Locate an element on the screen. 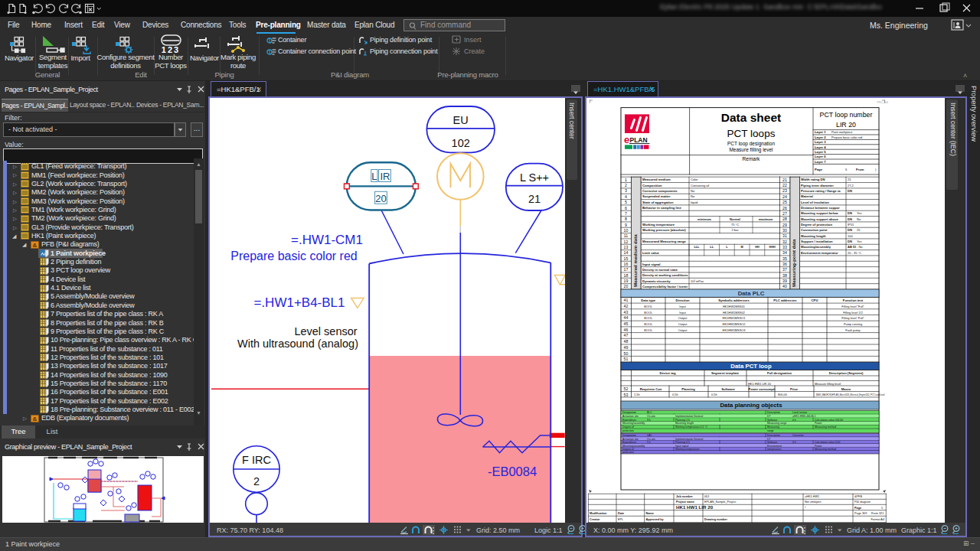 This screenshot has width=980, height=551. svg-text: P&I diagram is located at coordinates (862, 502).